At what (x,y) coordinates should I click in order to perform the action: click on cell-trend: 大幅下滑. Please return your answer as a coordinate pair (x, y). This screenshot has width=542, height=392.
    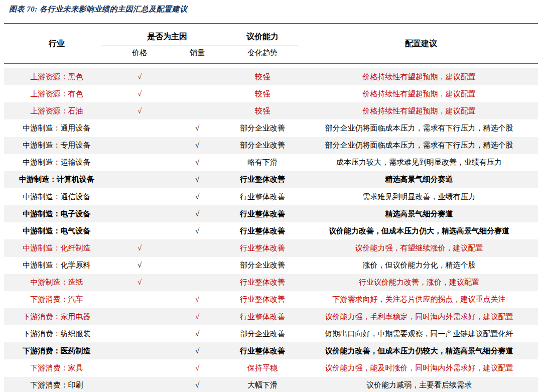
    Looking at the image, I should click on (262, 384).